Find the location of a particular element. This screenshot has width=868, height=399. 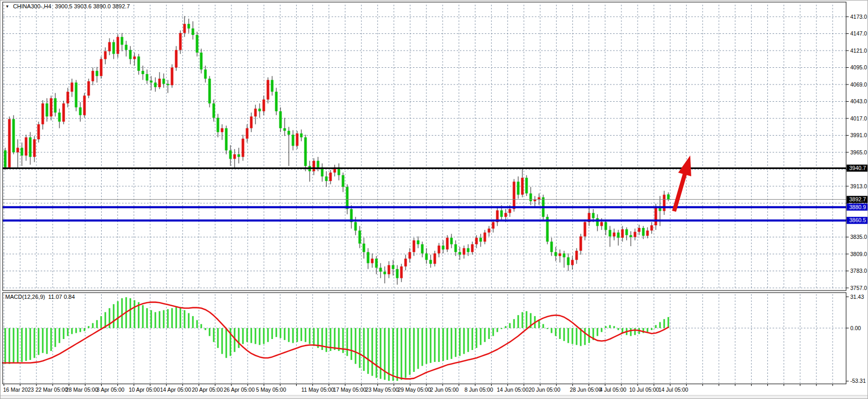

svg-text: 8 Jun 05:00 is located at coordinates (479, 390).